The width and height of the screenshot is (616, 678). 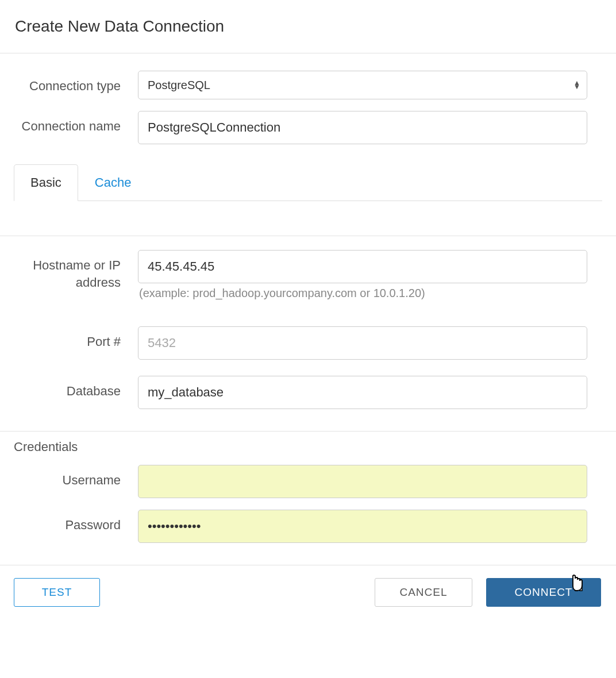 I want to click on username-label: Username, so click(x=69, y=477).